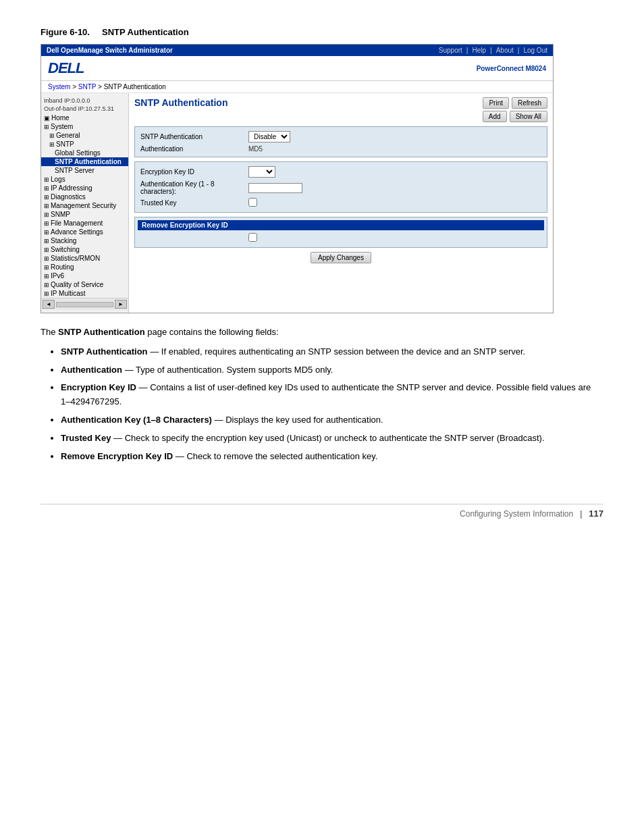 The image size is (644, 834). What do you see at coordinates (297, 50) in the screenshot?
I see `dell-topbar: Dell OpenManage Switch Administrator Sup…` at bounding box center [297, 50].